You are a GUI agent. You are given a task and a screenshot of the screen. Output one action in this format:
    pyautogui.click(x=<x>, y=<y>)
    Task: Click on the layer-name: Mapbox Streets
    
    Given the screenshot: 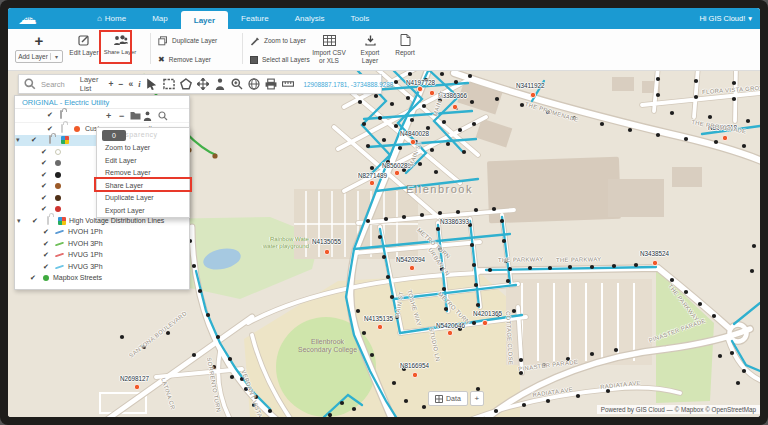 What is the action you would take?
    pyautogui.click(x=78, y=278)
    